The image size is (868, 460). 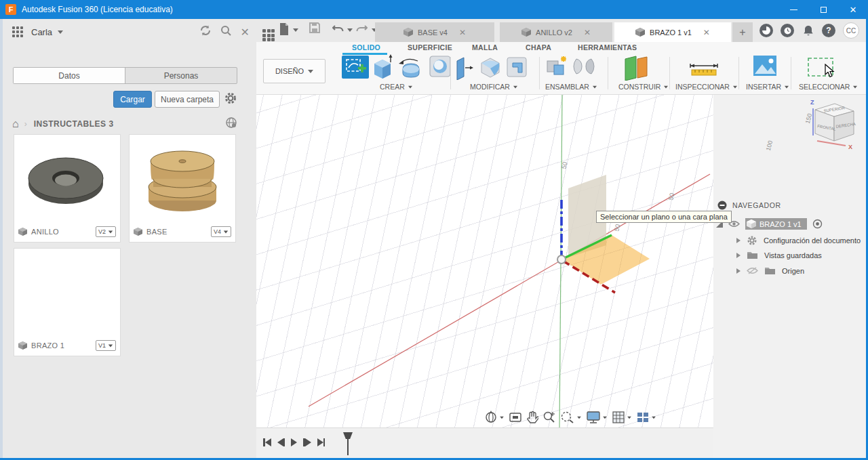 What do you see at coordinates (707, 87) in the screenshot?
I see `group-inspeccionar: INSPECCIONAR` at bounding box center [707, 87].